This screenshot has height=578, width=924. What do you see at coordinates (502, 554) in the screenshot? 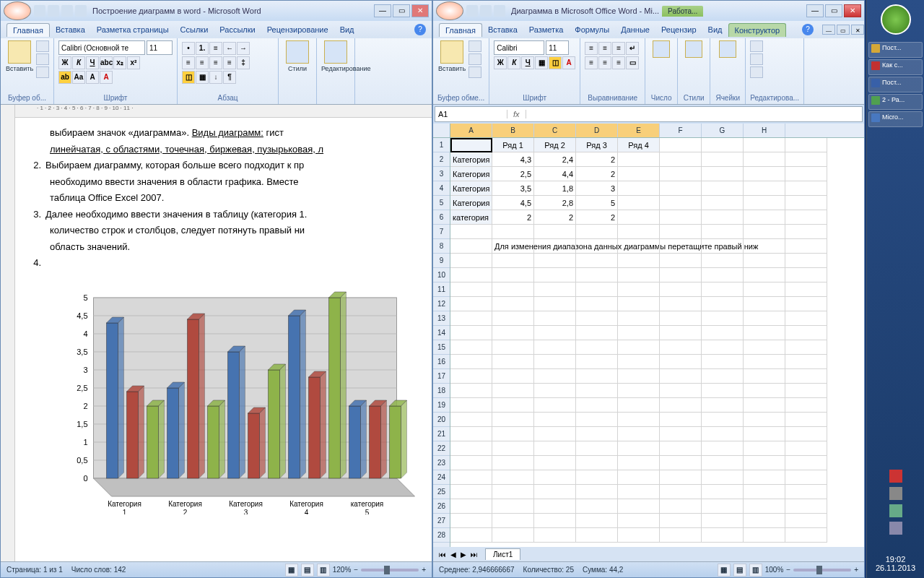
I see `sheet-tab: Лист1` at bounding box center [502, 554].